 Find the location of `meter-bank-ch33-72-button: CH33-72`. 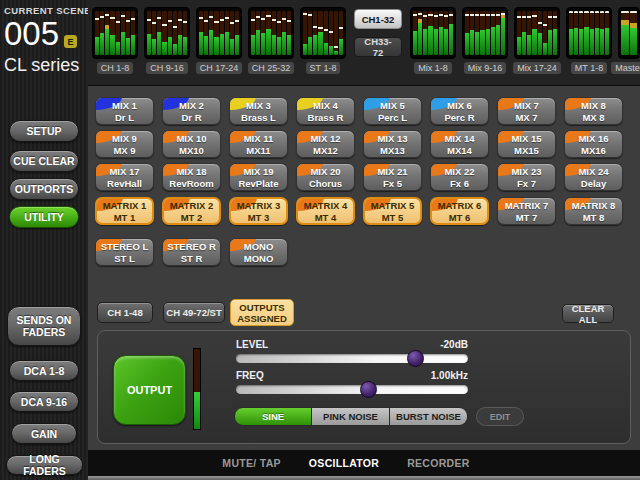

meter-bank-ch33-72-button: CH33-72 is located at coordinates (378, 47).